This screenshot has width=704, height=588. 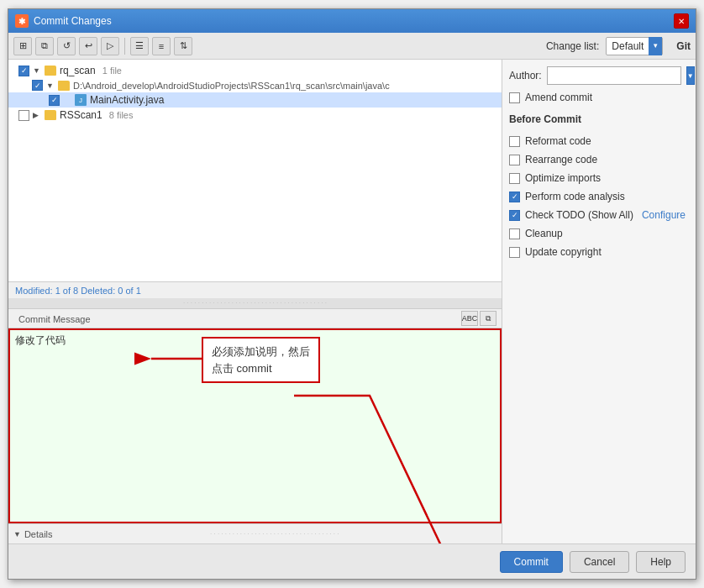 I want to click on option-copyright-label: Update copyright, so click(x=563, y=252).